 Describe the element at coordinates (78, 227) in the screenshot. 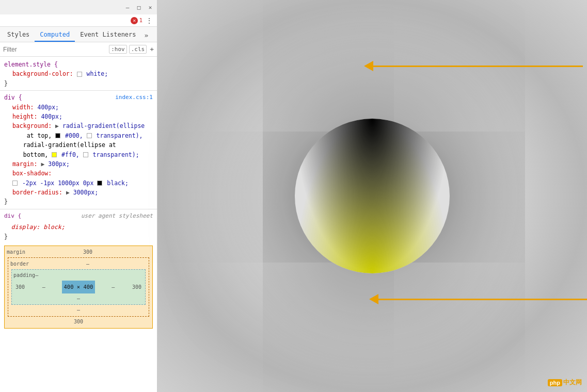

I see `ua-display-prop: display: block;` at that location.